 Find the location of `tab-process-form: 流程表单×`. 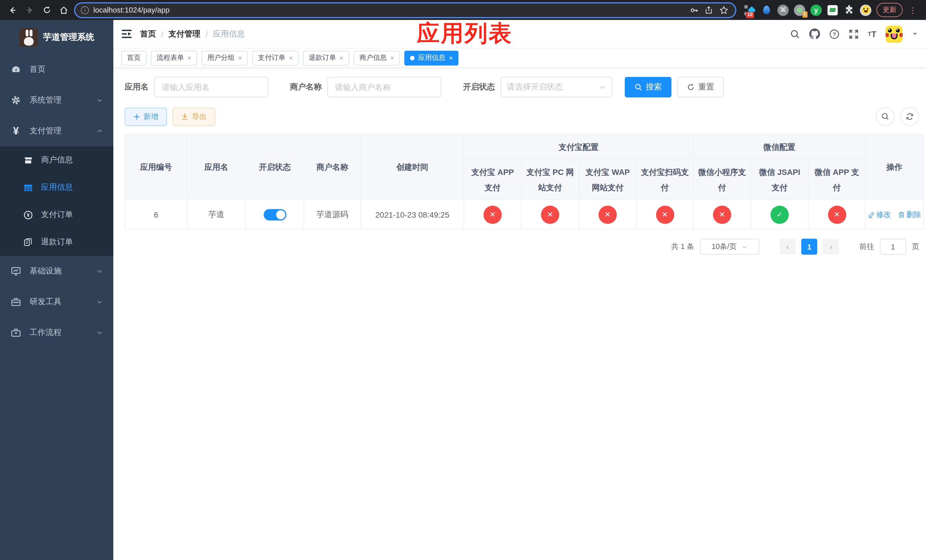

tab-process-form: 流程表单× is located at coordinates (174, 58).